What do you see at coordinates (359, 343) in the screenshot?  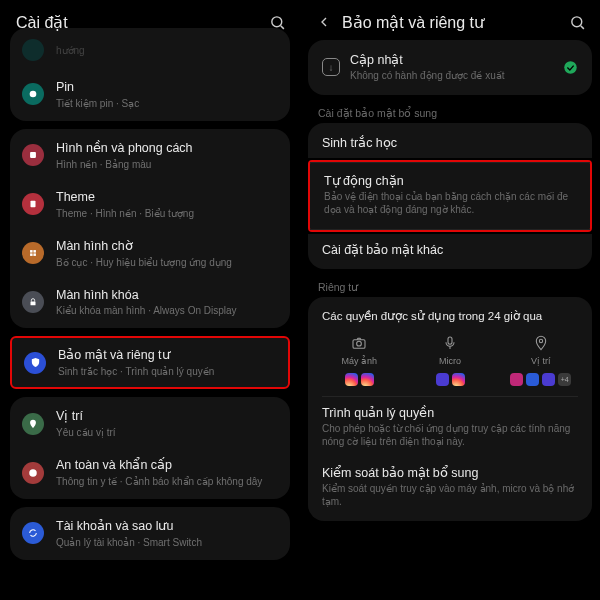 I see `camera-icon` at bounding box center [359, 343].